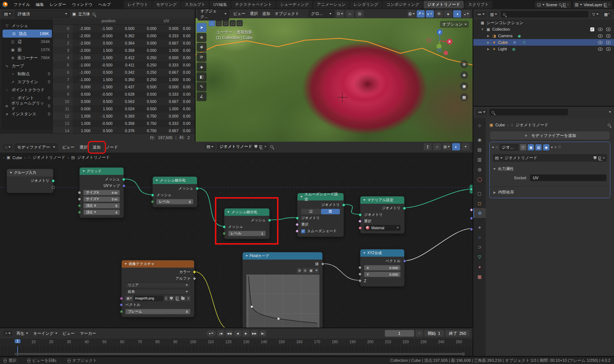  I want to click on timeline-menu-ビュー: ビュー, so click(69, 334).